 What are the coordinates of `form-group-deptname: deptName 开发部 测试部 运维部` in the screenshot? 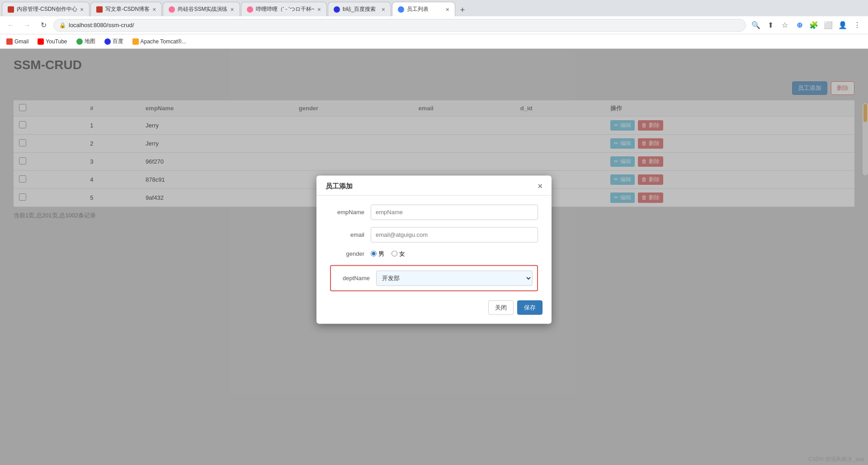 It's located at (434, 278).